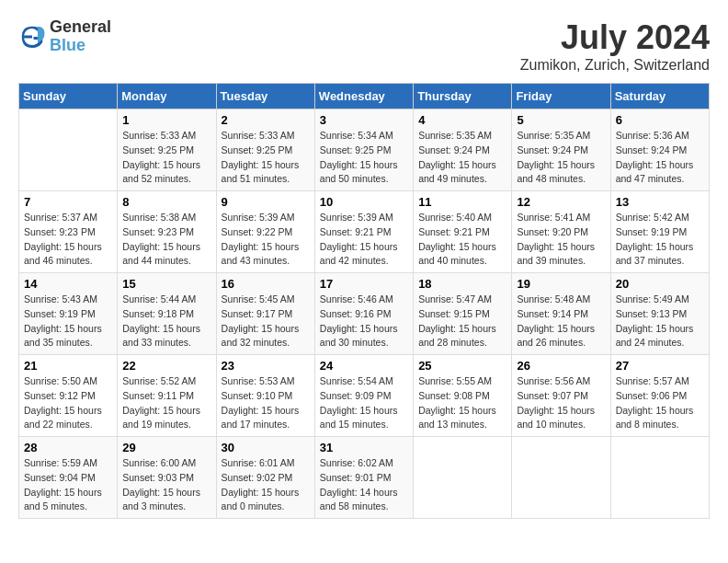 This screenshot has width=728, height=563. Describe the element at coordinates (167, 97) in the screenshot. I see `weekday-header: Monday` at that location.